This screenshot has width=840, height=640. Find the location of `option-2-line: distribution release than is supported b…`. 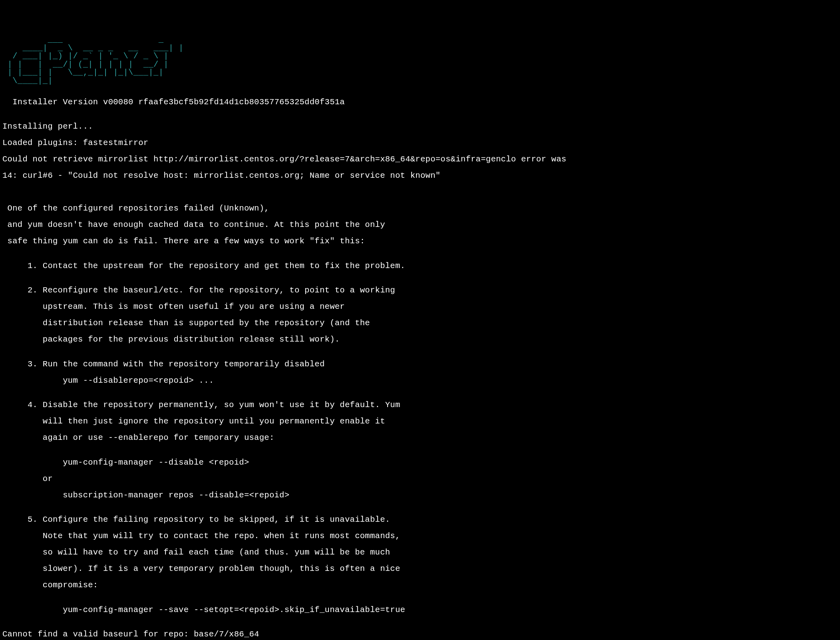

option-2-line: distribution release than is supported b… is located at coordinates (420, 324).